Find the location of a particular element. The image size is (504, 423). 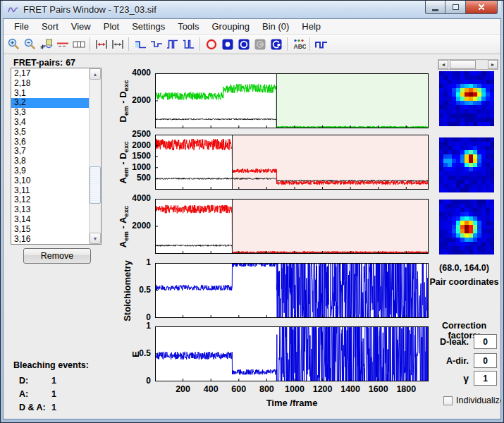

list-item: 3,11 is located at coordinates (50, 191).